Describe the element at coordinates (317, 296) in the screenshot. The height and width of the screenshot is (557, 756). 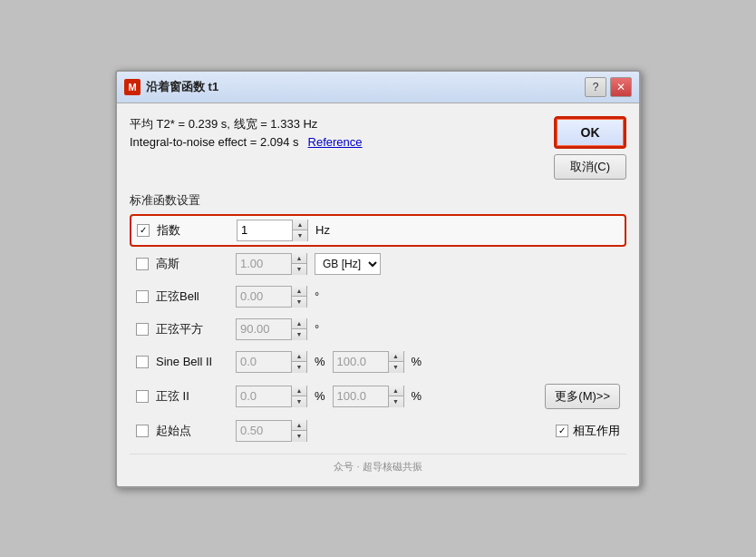
I see `unit-sine-bell: °` at that location.